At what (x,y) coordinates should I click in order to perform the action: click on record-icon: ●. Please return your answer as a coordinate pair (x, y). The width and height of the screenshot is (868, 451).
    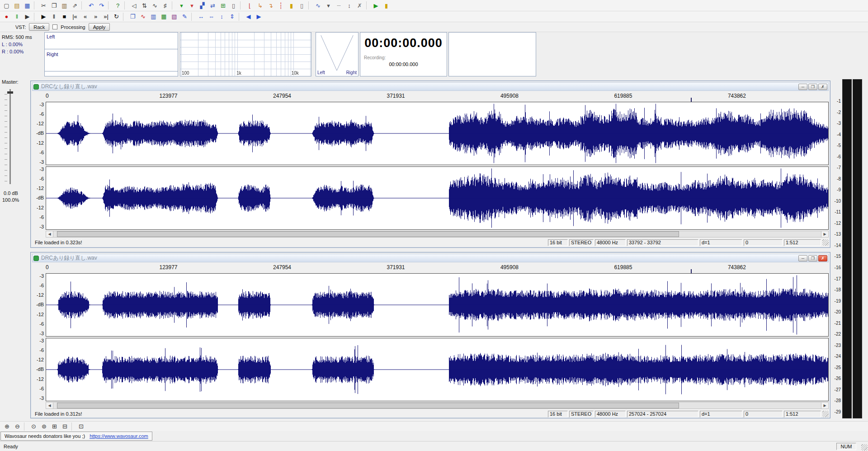
    Looking at the image, I should click on (6, 17).